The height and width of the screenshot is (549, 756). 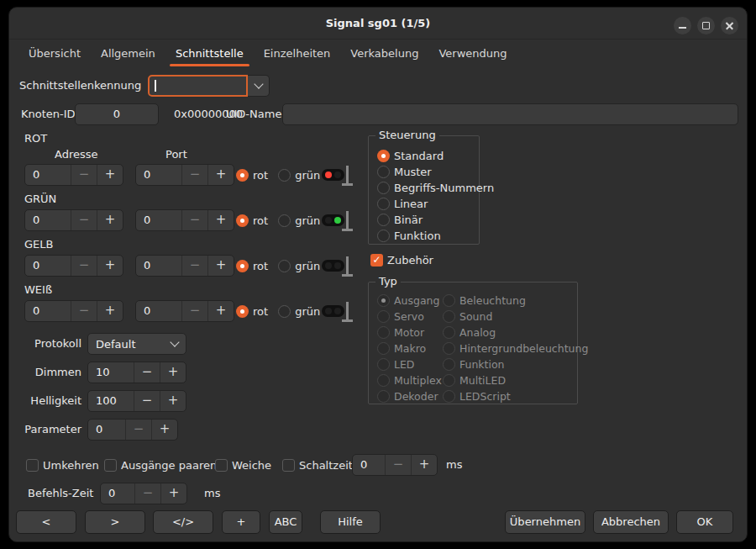 I want to click on protokoll-dropdown: Default, so click(x=137, y=344).